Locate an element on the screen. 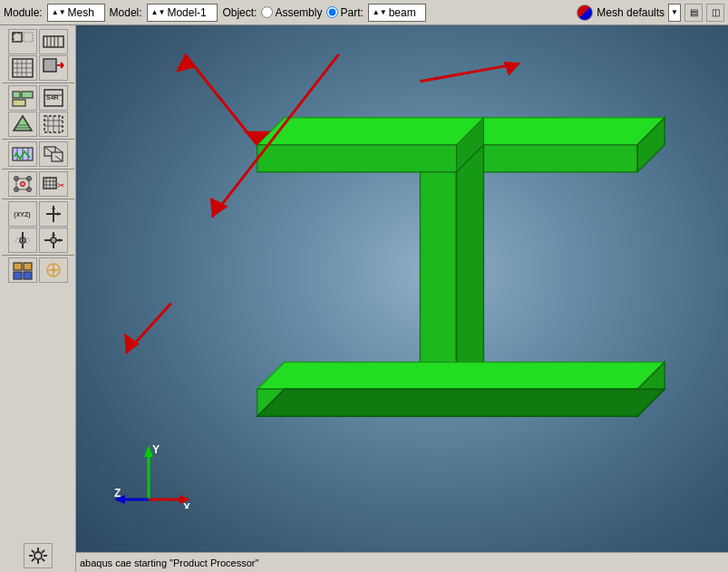  mesh-defaults-area: Mesh defaults ▼ ▤ ◫ is located at coordinates (651, 13).